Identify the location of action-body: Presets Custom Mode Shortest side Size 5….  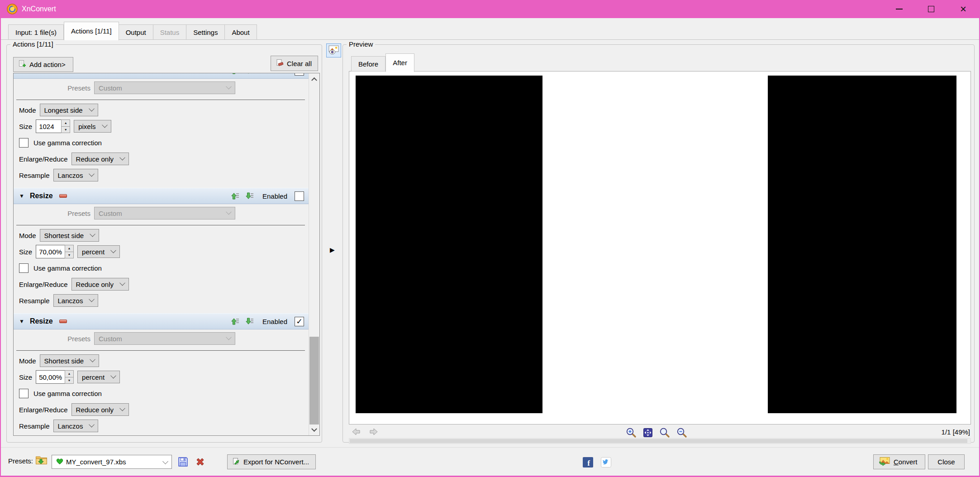
(161, 383).